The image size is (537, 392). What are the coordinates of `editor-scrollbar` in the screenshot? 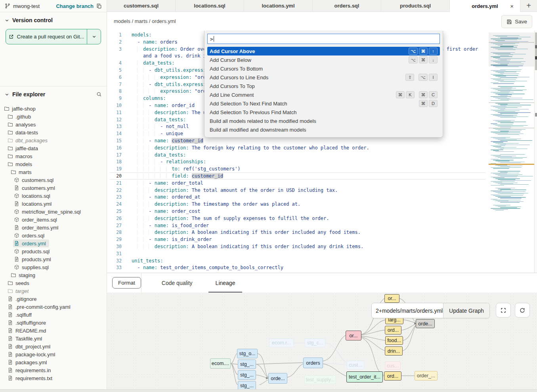 It's located at (536, 151).